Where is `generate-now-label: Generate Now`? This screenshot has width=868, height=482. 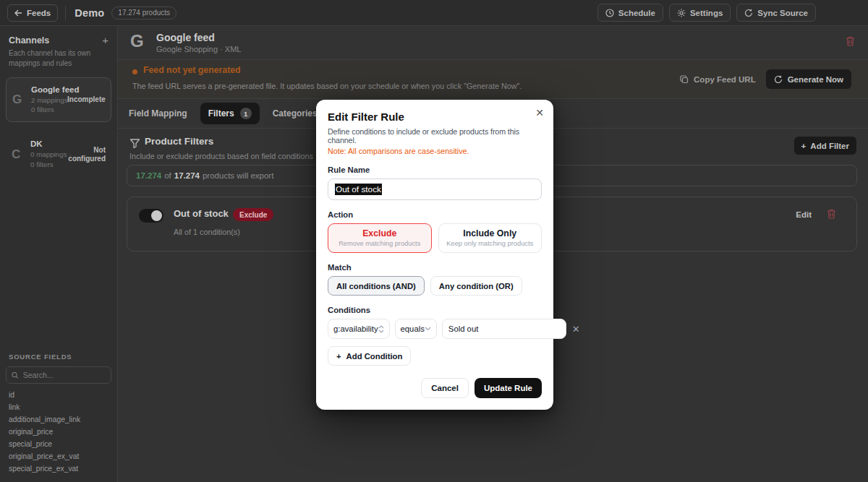 generate-now-label: Generate Now is located at coordinates (816, 79).